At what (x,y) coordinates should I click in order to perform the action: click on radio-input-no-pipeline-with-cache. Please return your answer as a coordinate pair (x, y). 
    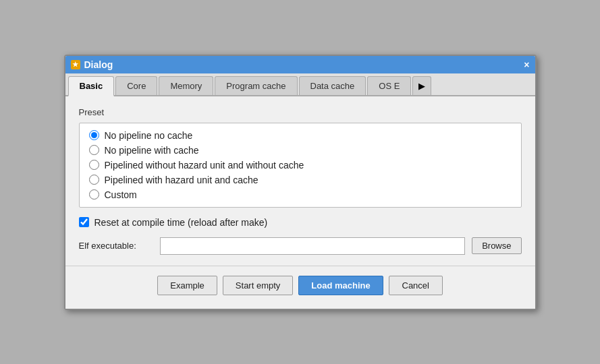
    Looking at the image, I should click on (94, 150).